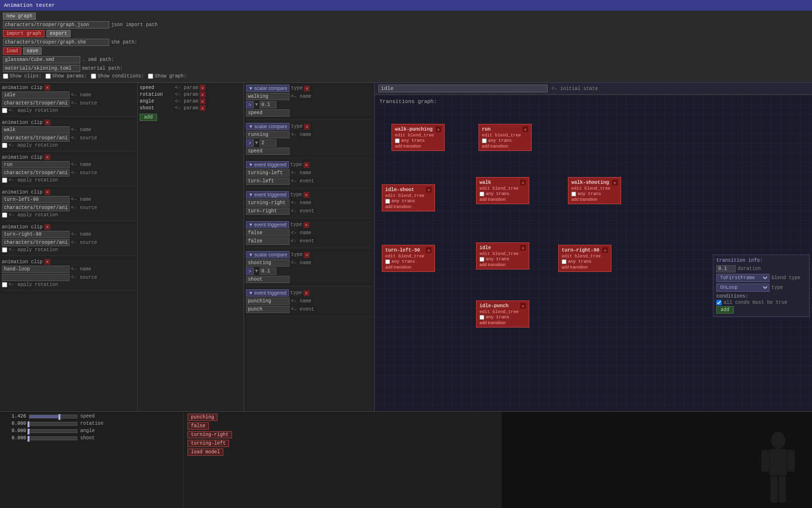  What do you see at coordinates (482, 317) in the screenshot?
I see `node-anytrans-checkbox-idle-punch` at bounding box center [482, 317].